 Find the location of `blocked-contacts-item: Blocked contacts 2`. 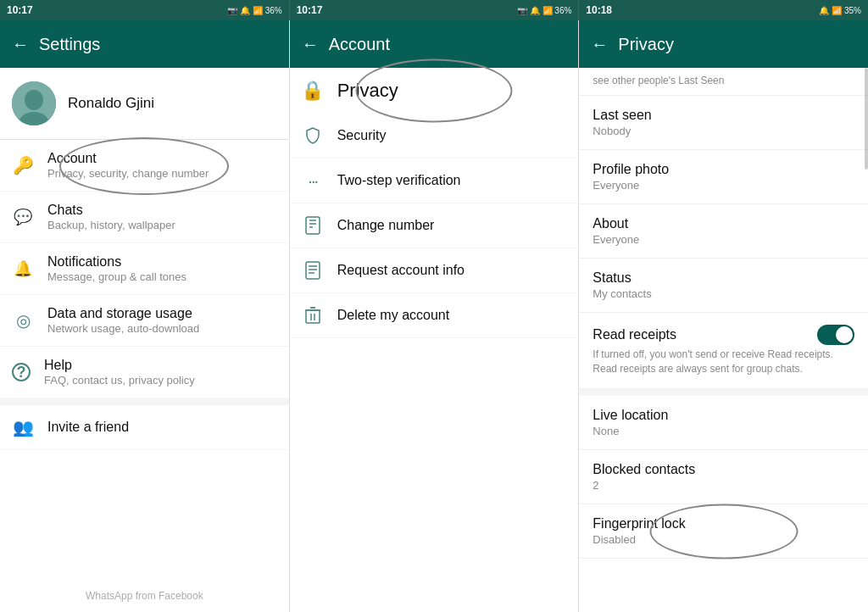

blocked-contacts-item: Blocked contacts 2 is located at coordinates (724, 477).